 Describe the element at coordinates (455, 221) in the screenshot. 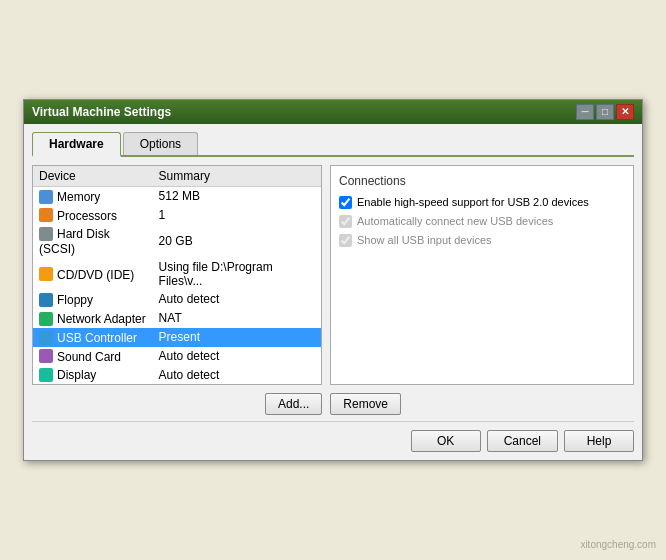

I see `checkbox-label-autoconnect: Automatically connect new USB devices` at that location.